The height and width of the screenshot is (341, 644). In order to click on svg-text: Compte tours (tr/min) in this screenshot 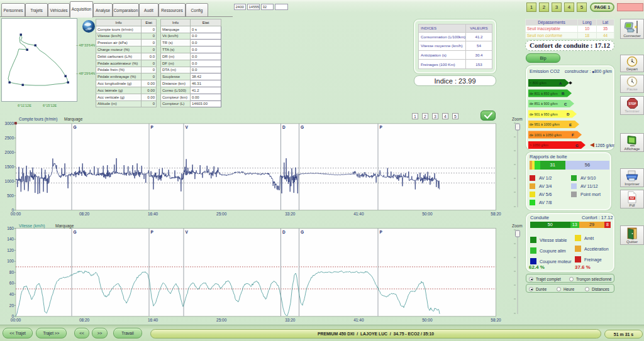, I will do `click(38, 119)`.